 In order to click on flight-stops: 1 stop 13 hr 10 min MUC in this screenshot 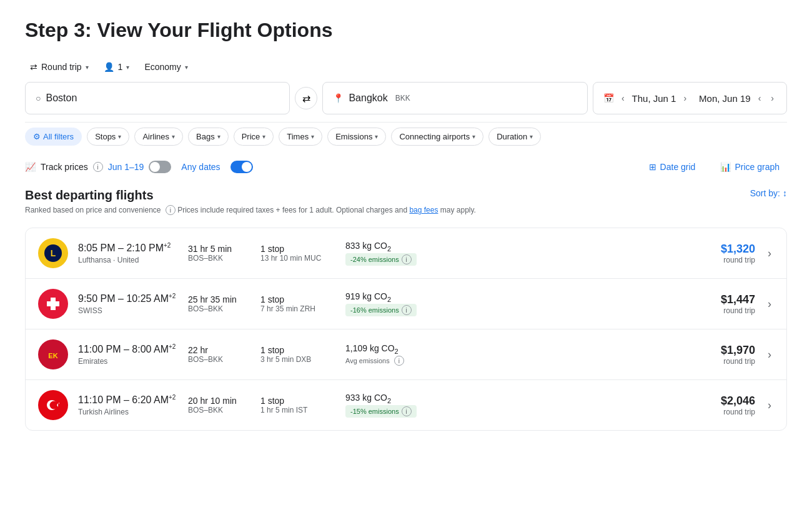, I will do `click(298, 253)`.